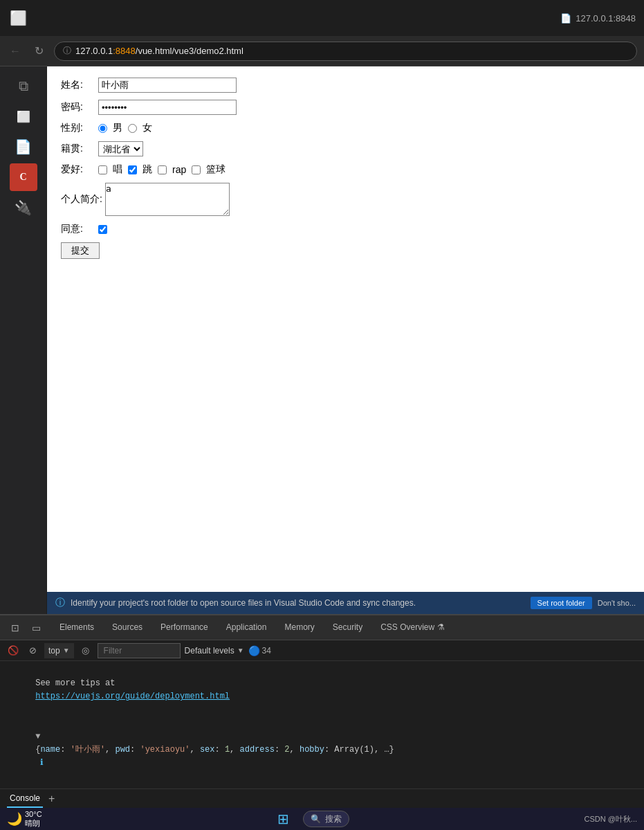 Image resolution: width=644 pixels, height=830 pixels. Describe the element at coordinates (162, 170) in the screenshot. I see `hobby-rap-checkbox` at that location.